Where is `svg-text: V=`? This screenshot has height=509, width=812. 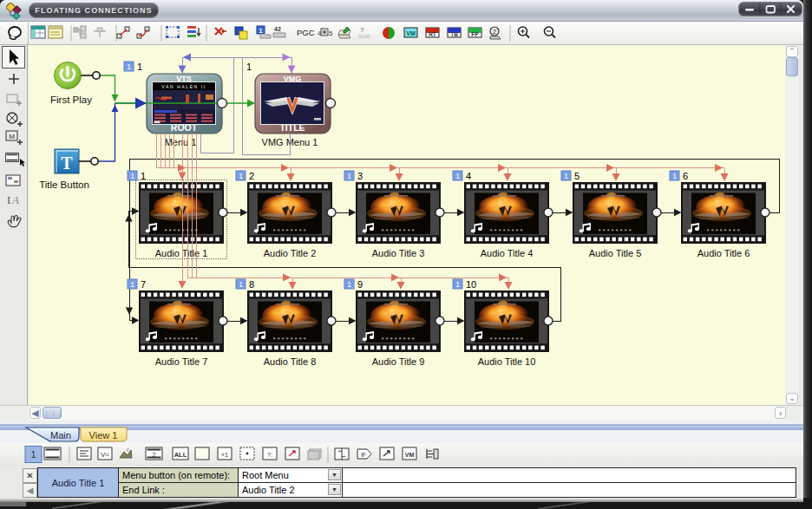 svg-text: V= is located at coordinates (105, 454).